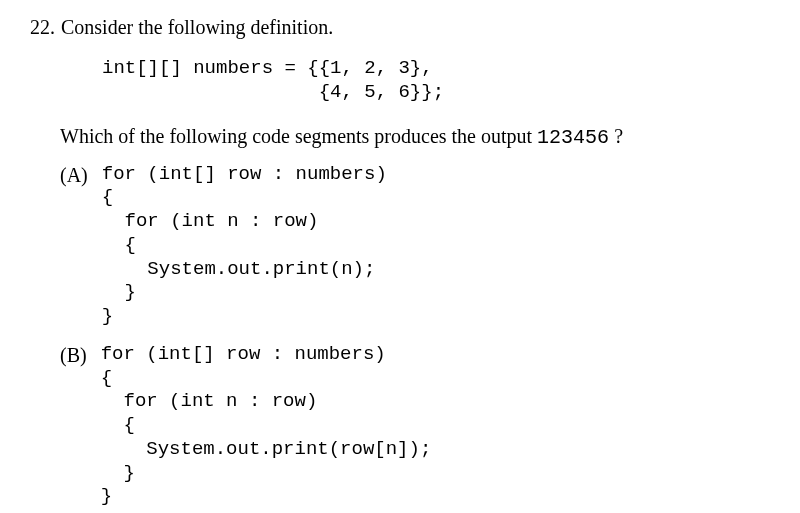 The image size is (800, 513). What do you see at coordinates (266, 426) in the screenshot?
I see `option-b-code: for (int[] row : numbers) { for (int n :…` at bounding box center [266, 426].